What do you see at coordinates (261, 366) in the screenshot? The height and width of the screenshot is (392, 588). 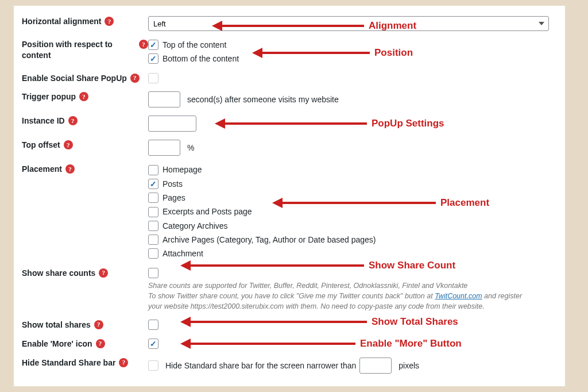 I see `hide-bar-prefix: Hide Standard share bar for the screen n…` at bounding box center [261, 366].